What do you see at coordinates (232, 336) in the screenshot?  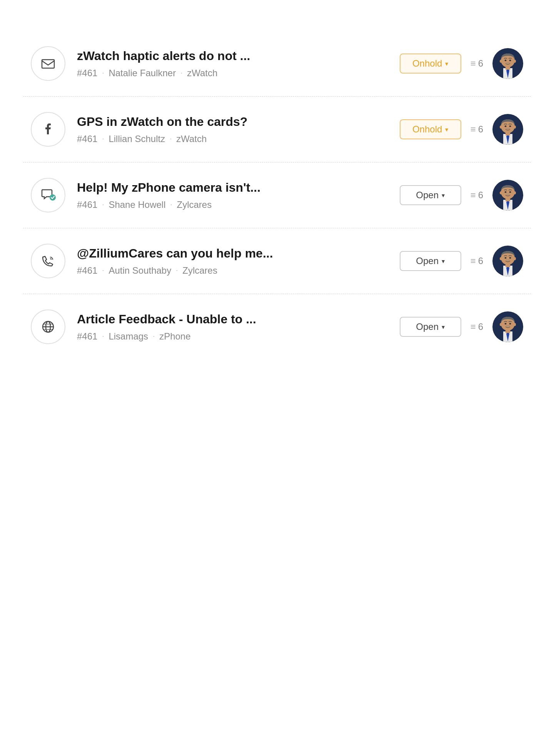 I see `ticket-meta: #461·Lisamags·zPhone` at bounding box center [232, 336].